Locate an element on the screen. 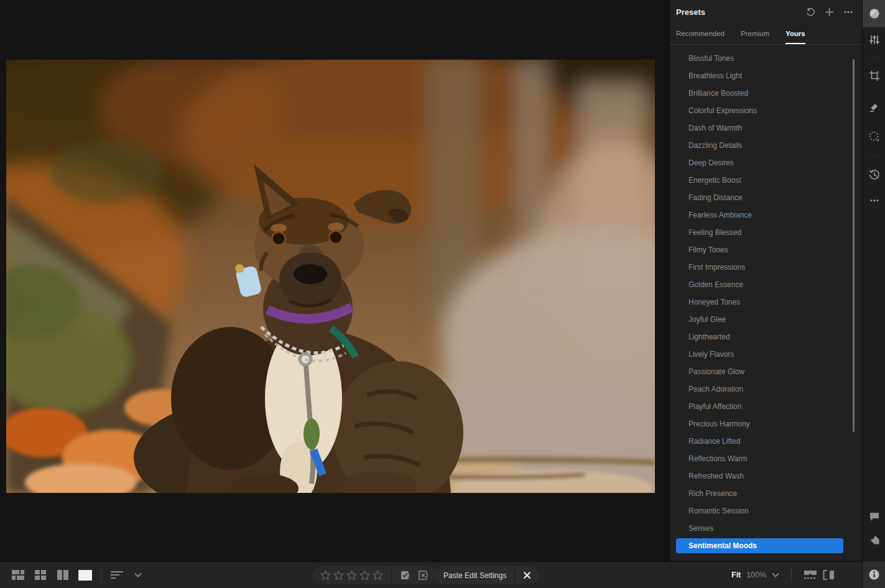  preset-item: Lighthearted is located at coordinates (766, 337).